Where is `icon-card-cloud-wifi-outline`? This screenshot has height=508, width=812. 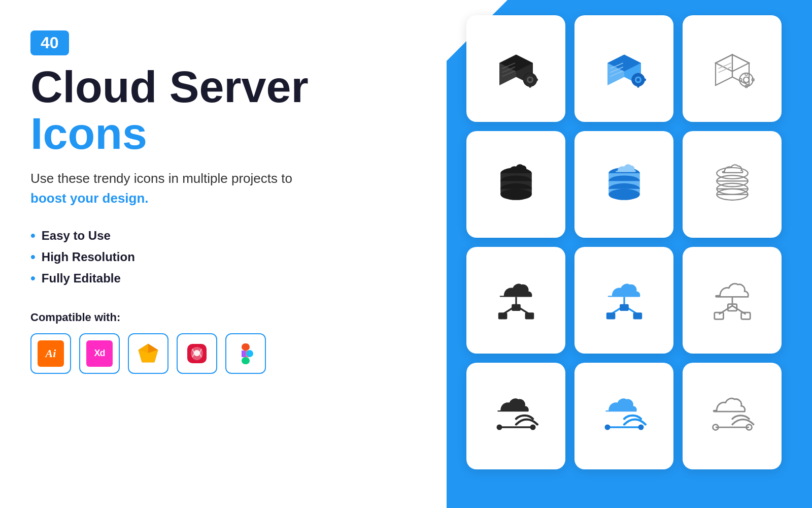 icon-card-cloud-wifi-outline is located at coordinates (732, 416).